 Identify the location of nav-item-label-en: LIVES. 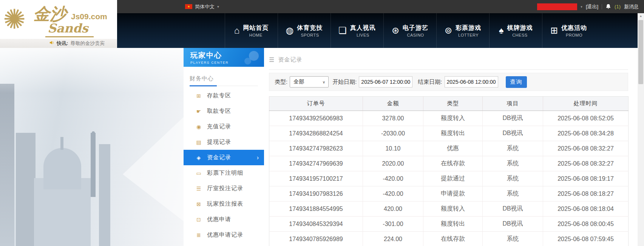
(363, 35).